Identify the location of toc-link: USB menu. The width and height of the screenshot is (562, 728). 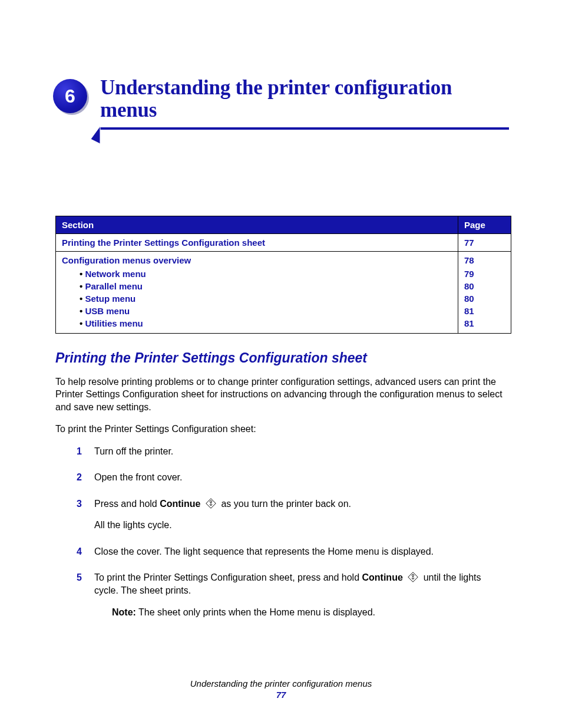
(257, 311).